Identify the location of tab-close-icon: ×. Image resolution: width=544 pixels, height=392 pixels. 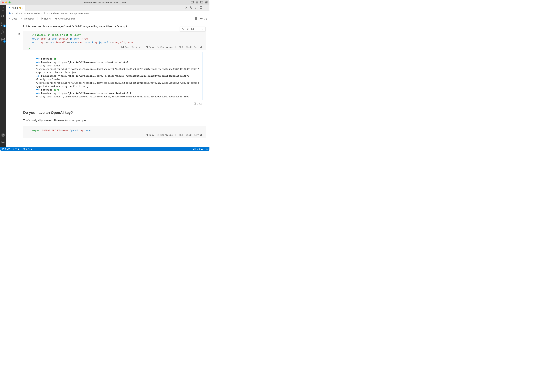
(23, 8).